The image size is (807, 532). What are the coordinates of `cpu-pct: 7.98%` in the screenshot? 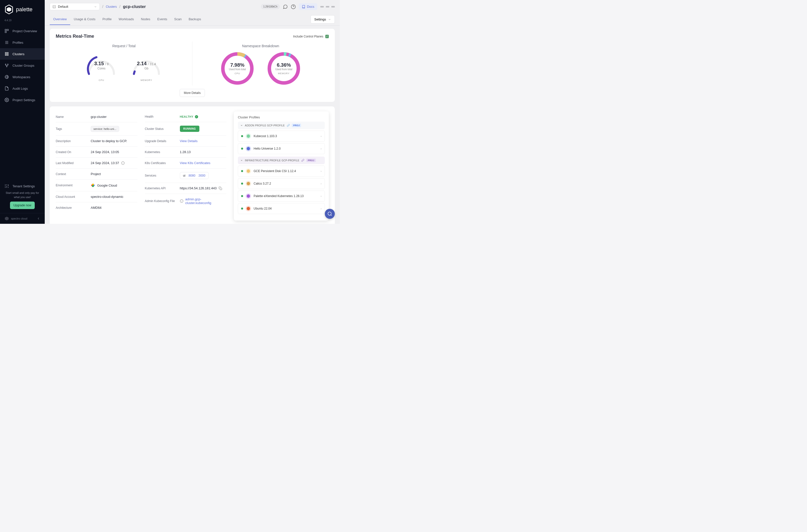 It's located at (238, 65).